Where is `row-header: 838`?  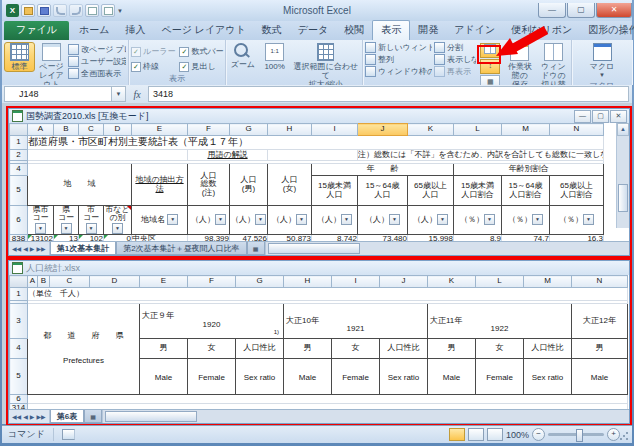
row-header: 838 is located at coordinates (19, 238).